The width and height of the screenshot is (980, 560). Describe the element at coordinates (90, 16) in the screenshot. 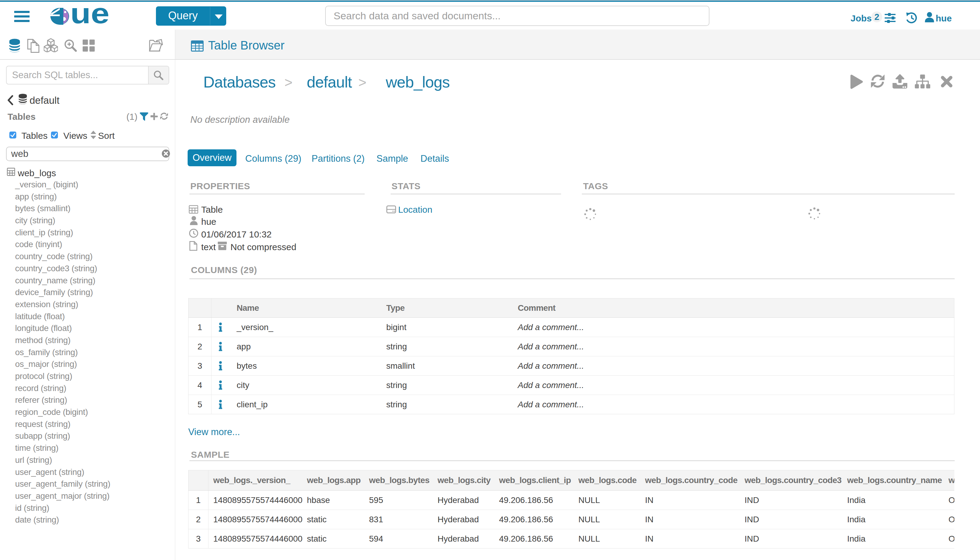

I see `svg-text: ue` at that location.